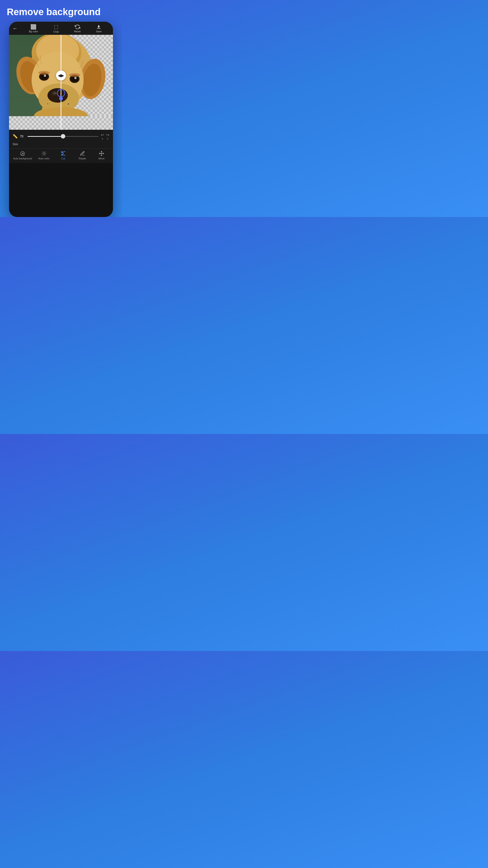 The width and height of the screenshot is (488, 868). What do you see at coordinates (34, 28) in the screenshot?
I see `bg-color-button: Bg color` at bounding box center [34, 28].